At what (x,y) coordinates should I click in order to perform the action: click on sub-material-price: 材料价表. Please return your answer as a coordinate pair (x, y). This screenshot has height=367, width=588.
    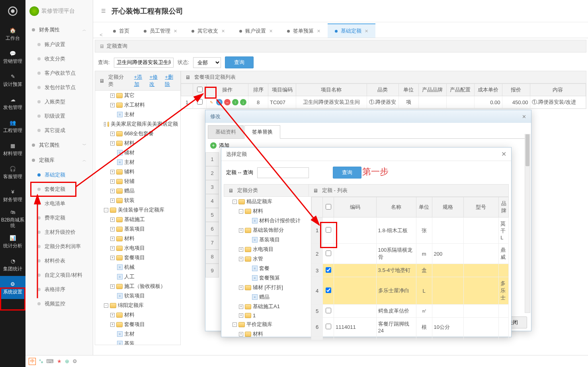
    Looking at the image, I should click on (59, 261).